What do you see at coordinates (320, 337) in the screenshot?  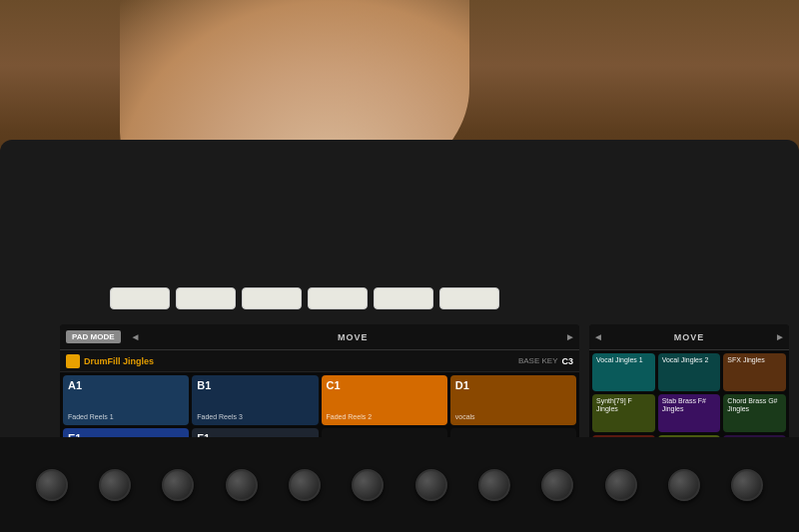 I see `screen-header-left: PAD MODE ◄ MOVE ►` at bounding box center [320, 337].